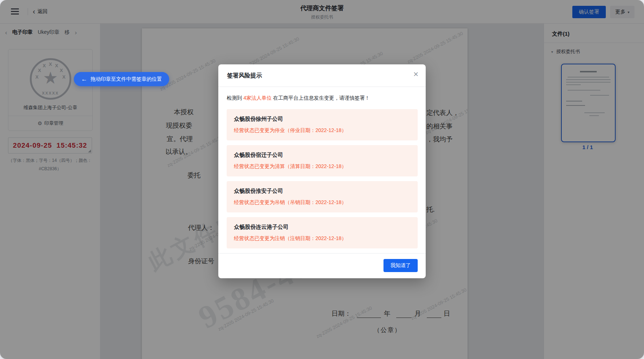 Image resolution: width=644 pixels, height=359 pixels. I want to click on risk-company: 众畅股份宿迁子公司, so click(322, 155).